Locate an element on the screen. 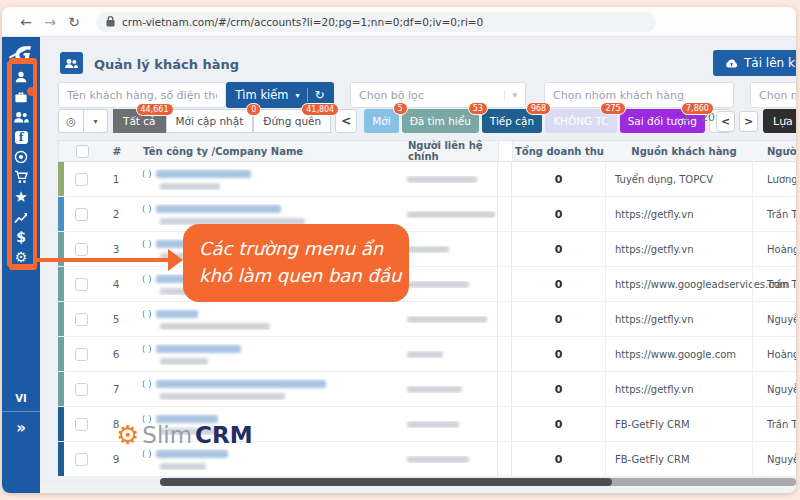  refresh-icon: ↻ is located at coordinates (320, 95).